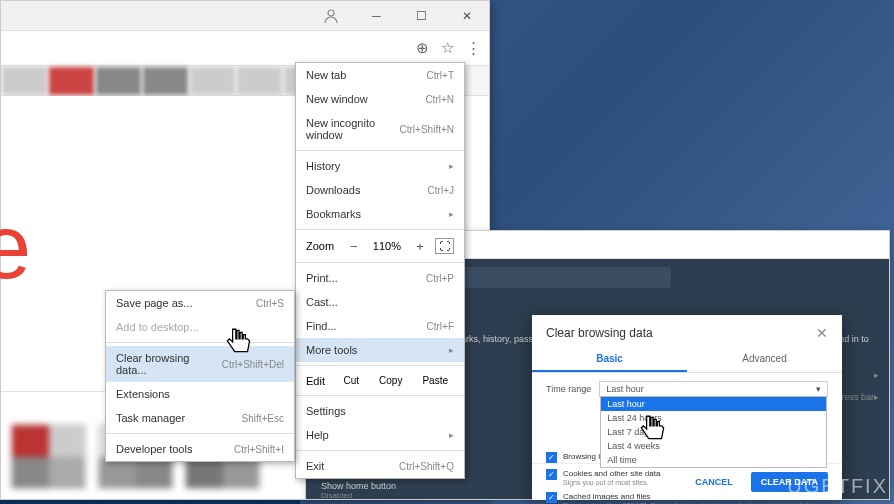  Describe the element at coordinates (200, 394) in the screenshot. I see `submenu-extensions: Extensions` at that location.